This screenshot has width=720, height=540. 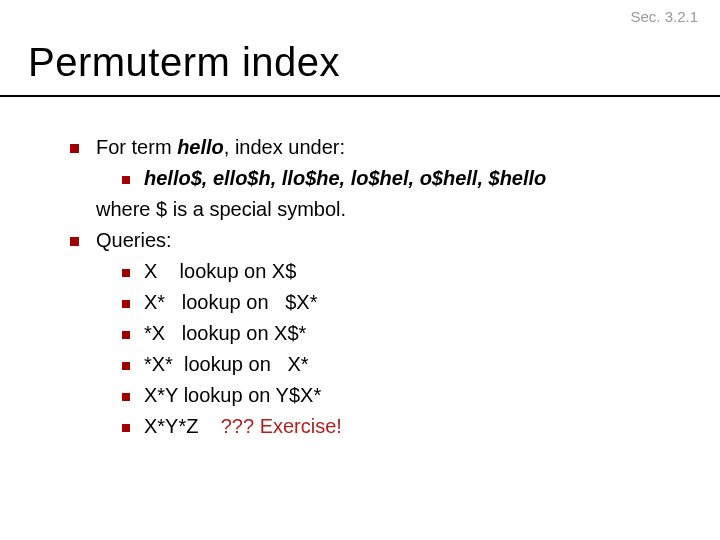 What do you see at coordinates (134, 240) in the screenshot?
I see `queries-label: Queries:` at bounding box center [134, 240].